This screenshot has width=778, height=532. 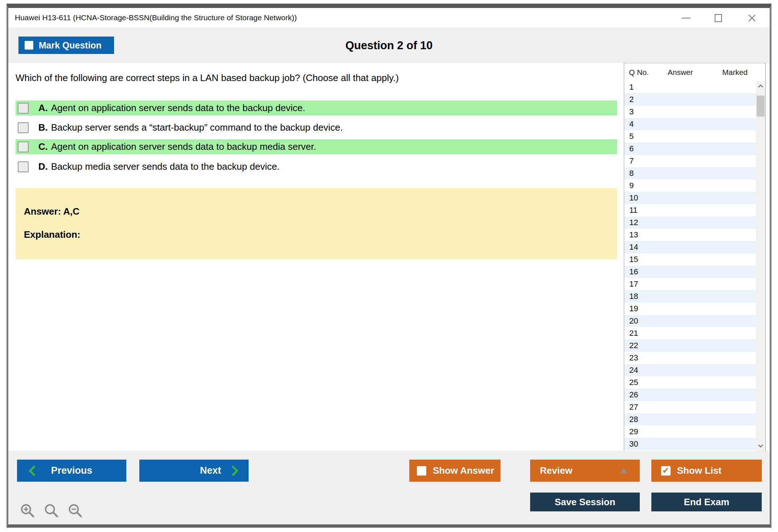 What do you see at coordinates (707, 502) in the screenshot?
I see `end-exam-label: End Exam` at bounding box center [707, 502].